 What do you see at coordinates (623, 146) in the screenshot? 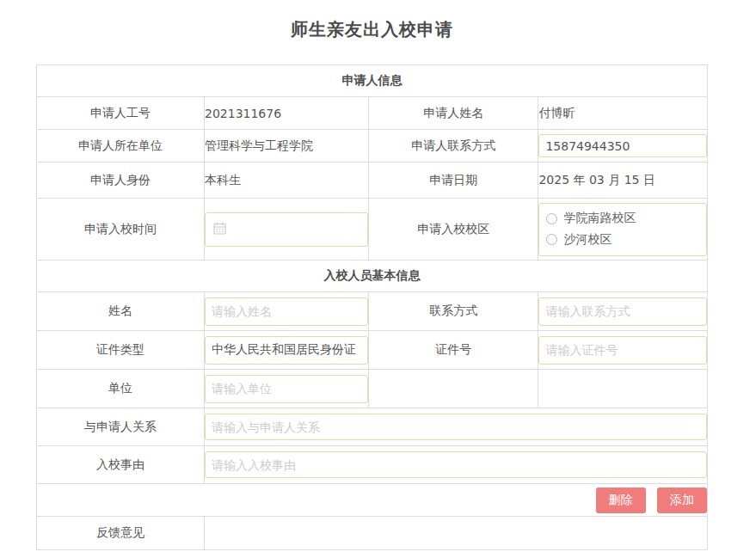
I see `applicant-contact-input` at bounding box center [623, 146].